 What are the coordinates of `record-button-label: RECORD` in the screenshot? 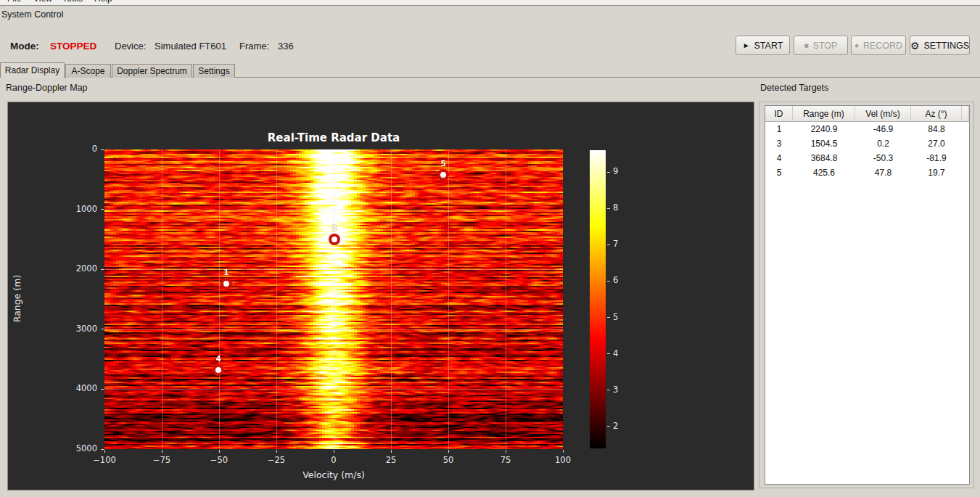 It's located at (883, 46).